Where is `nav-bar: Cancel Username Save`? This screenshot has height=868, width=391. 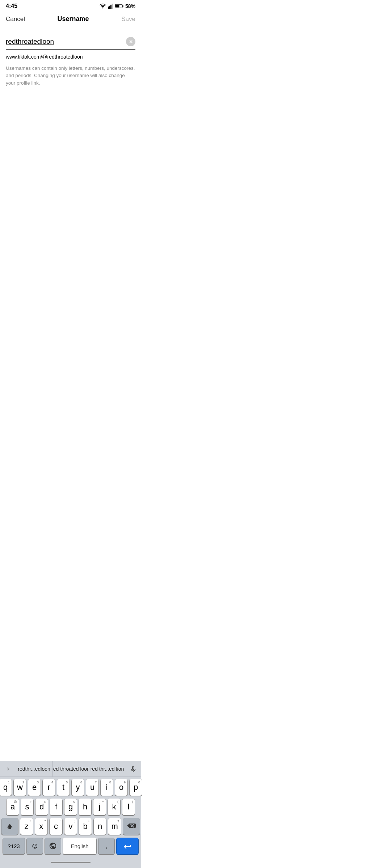 nav-bar: Cancel Username Save is located at coordinates (71, 20).